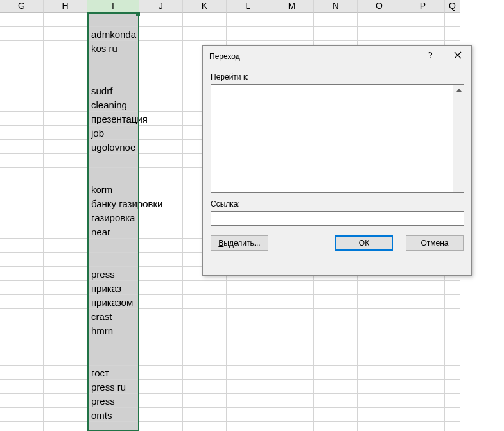 The height and width of the screenshot is (431, 504). I want to click on cancel-button: Отмена, so click(435, 243).